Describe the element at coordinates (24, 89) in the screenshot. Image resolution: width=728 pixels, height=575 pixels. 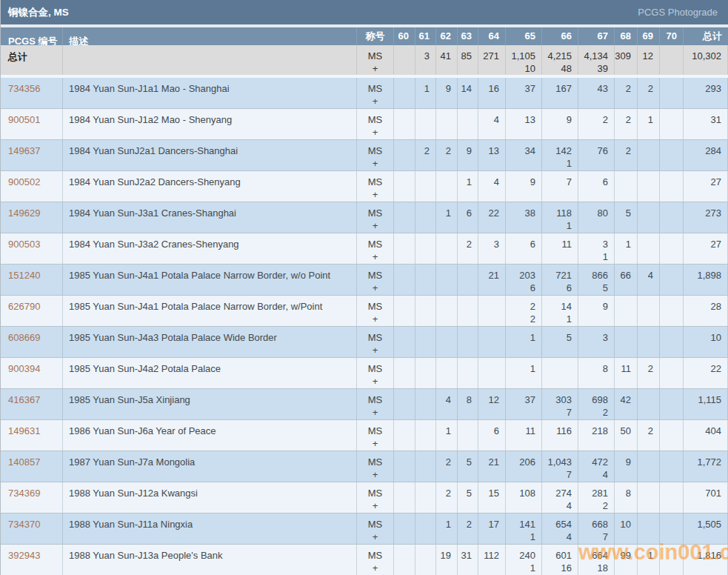
I see `pcgs-number-link: 734356` at that location.